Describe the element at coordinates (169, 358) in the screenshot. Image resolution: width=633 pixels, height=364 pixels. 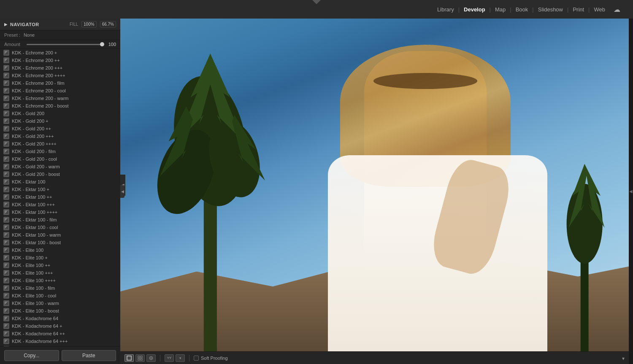
I see `toolbar-icon-flag: YY` at that location.